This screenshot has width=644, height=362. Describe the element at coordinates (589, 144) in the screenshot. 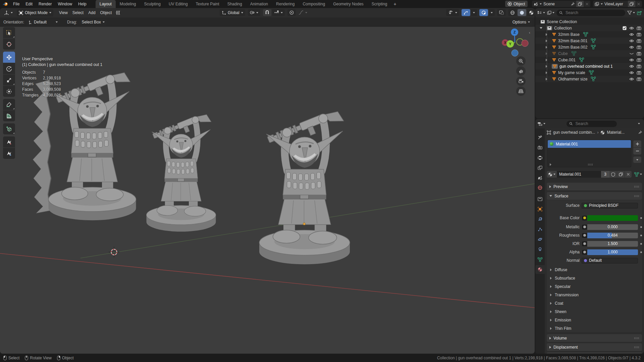

I see `material-slot-selected: Material.001` at that location.